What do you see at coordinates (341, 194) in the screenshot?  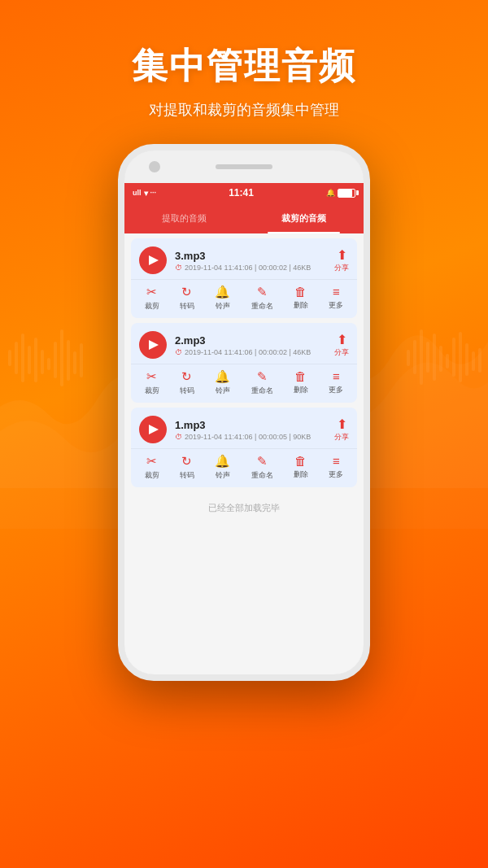 I see `status-right: 🔔` at bounding box center [341, 194].